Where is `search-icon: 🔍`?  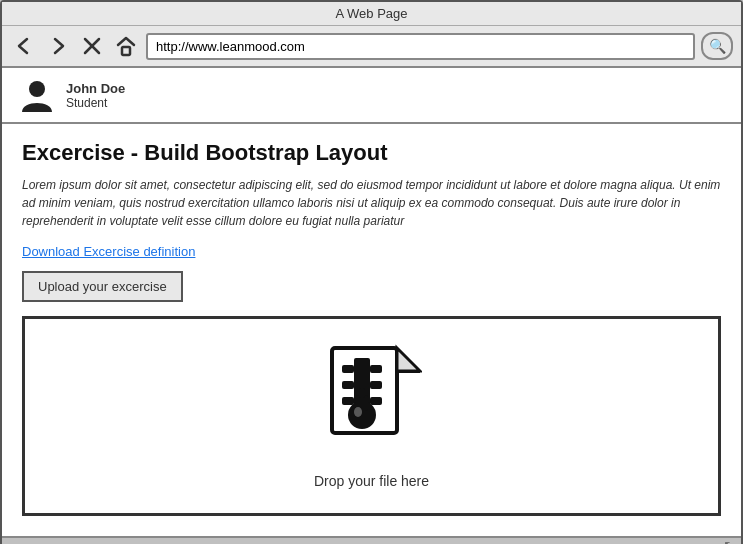 search-icon: 🔍 is located at coordinates (718, 46).